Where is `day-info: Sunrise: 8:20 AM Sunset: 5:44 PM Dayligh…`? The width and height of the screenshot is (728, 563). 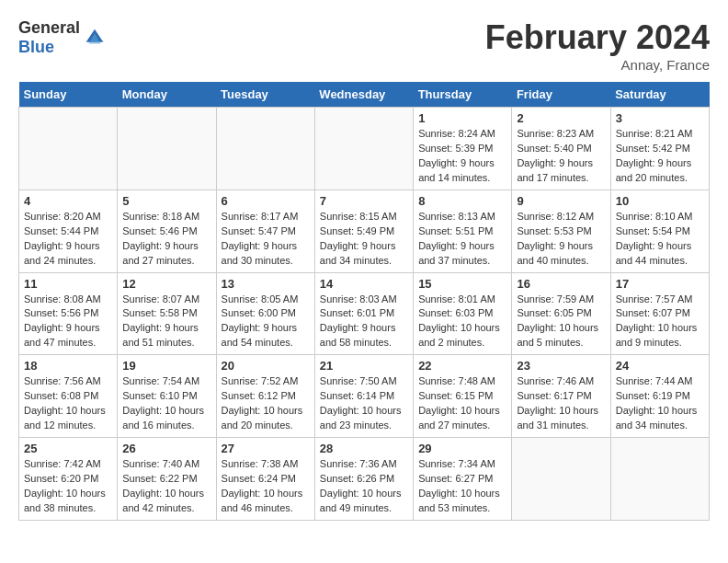 day-info: Sunrise: 8:20 AM Sunset: 5:44 PM Dayligh… is located at coordinates (68, 239).